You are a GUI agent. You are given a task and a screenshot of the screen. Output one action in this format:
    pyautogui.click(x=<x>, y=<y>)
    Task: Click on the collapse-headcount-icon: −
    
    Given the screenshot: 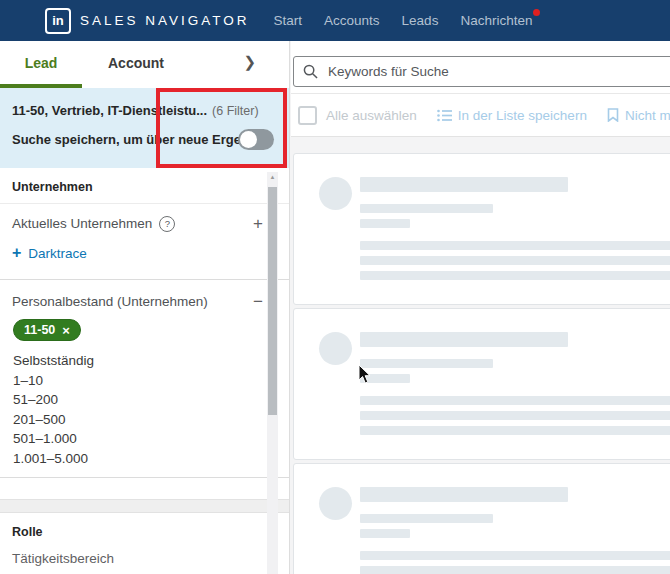 What is the action you would take?
    pyautogui.click(x=258, y=302)
    